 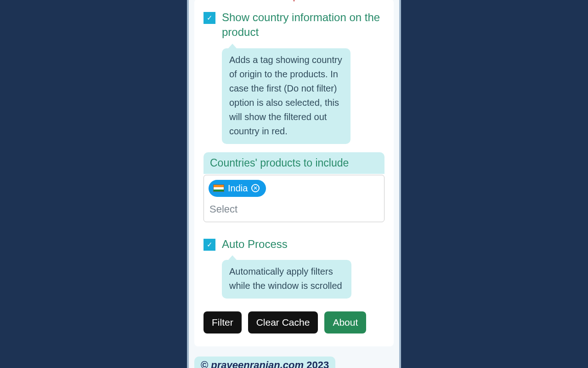 I want to click on checkbox-show-country-info: ✓, so click(x=209, y=18).